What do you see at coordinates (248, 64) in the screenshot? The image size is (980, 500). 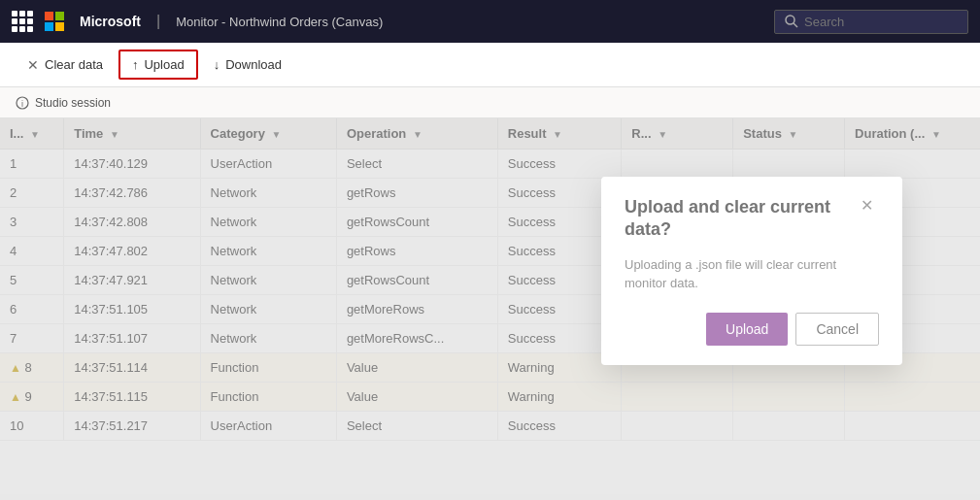 I see `download-button: ↓ Download` at bounding box center [248, 64].